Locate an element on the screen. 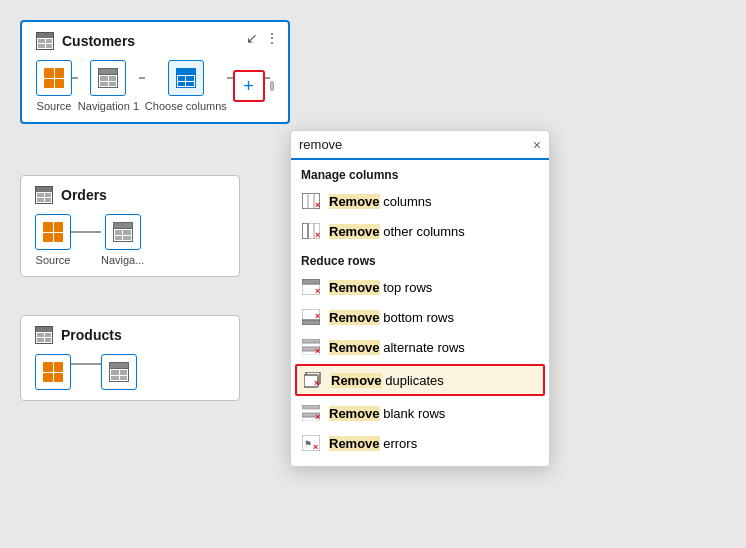  menu-item-remove-other-columns: × Remove other columns is located at coordinates (420, 231).